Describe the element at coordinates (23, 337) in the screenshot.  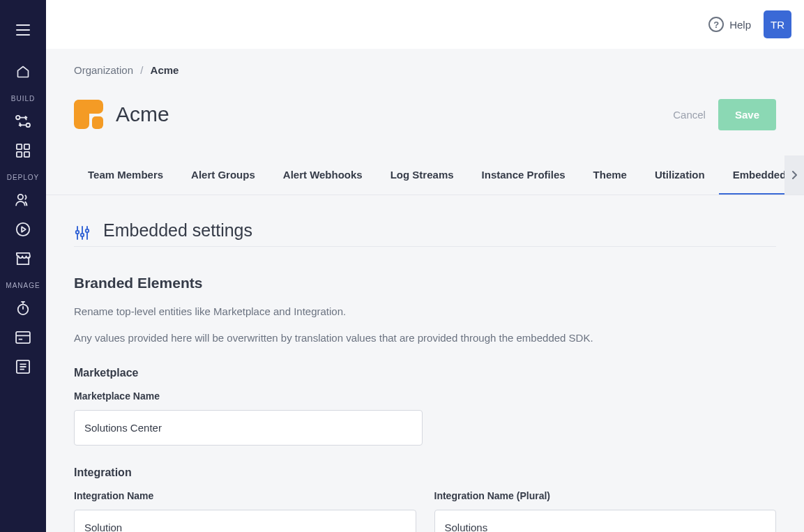
I see `card-icon` at that location.